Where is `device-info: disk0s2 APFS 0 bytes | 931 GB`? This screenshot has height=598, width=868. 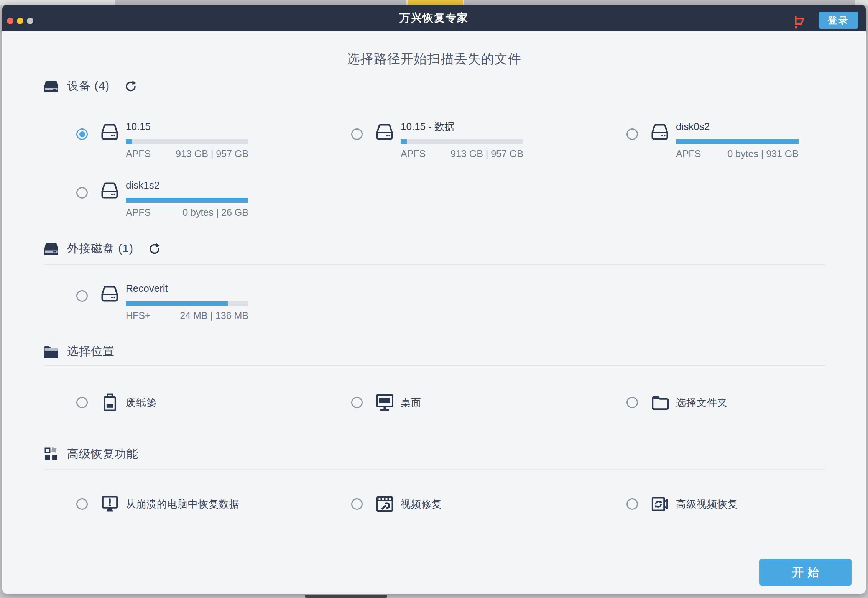 device-info: disk0s2 APFS 0 bytes | 931 GB is located at coordinates (737, 140).